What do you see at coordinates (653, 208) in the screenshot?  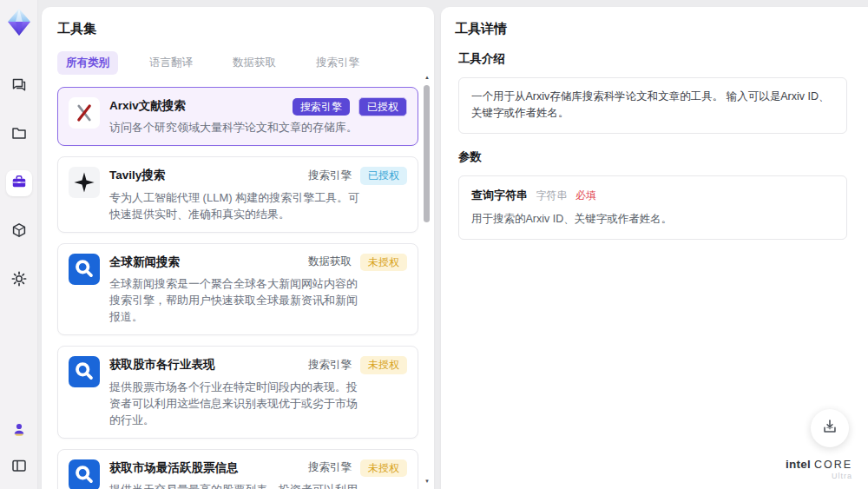 I see `param-box: 查询字符串 字符串 必填 用于搜索的Arxiv ID、关键字或作者姓名。` at bounding box center [653, 208].